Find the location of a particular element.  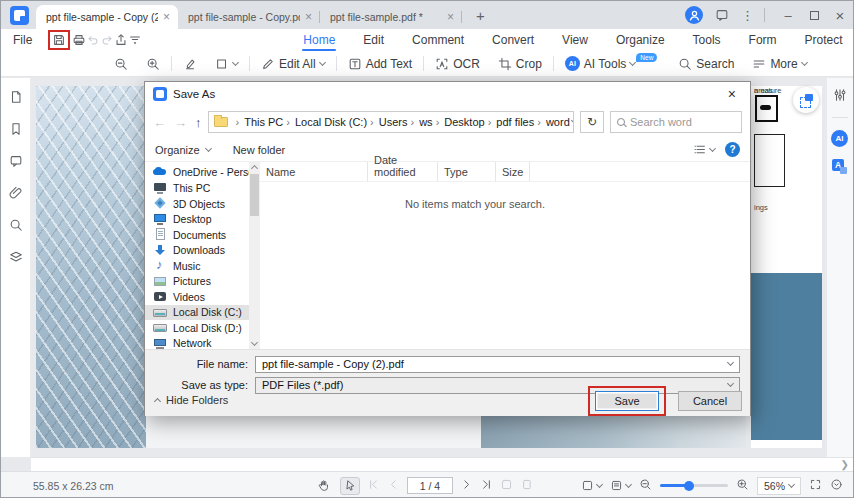

folder-tree-item: Desktop is located at coordinates (197, 220).